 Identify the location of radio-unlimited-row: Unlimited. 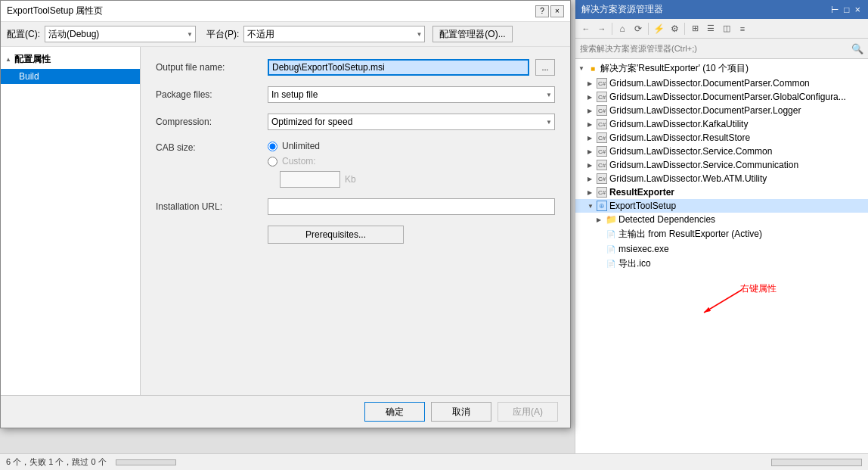
(312, 146).